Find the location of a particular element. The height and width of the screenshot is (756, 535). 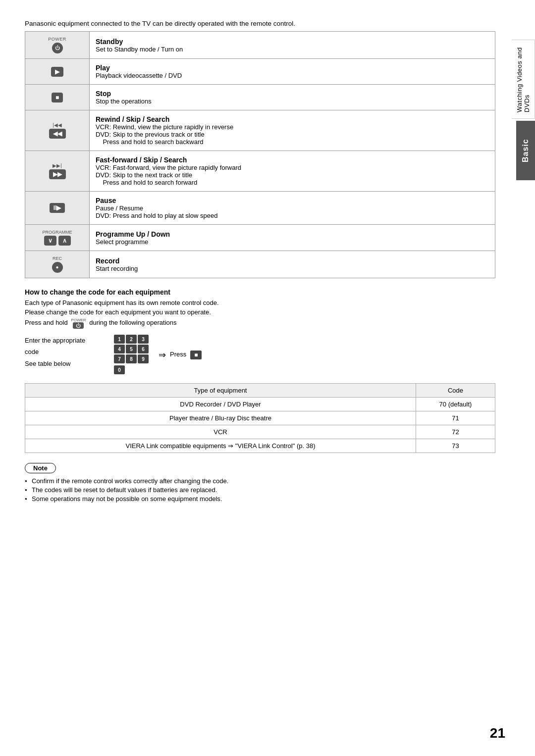

table-row: DVD Recorder / DVD Player70 (default) is located at coordinates (261, 404).